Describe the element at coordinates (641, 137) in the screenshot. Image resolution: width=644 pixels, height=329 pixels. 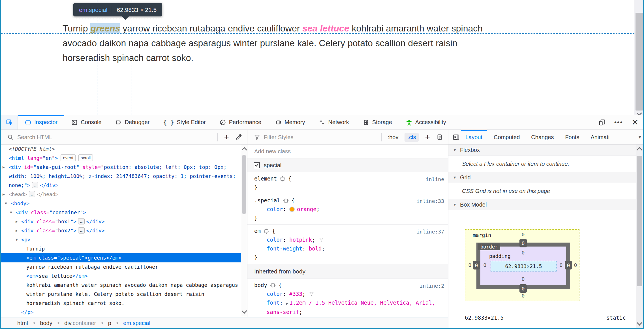
I see `all-tabs-dropdown-icon: ▼` at that location.